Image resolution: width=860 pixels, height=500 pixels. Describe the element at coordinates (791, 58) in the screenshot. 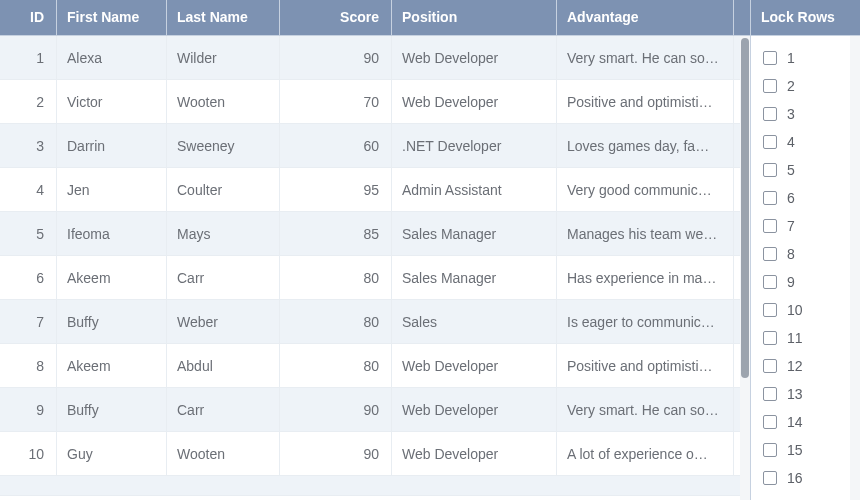

I see `lock-row-label: 1` at that location.